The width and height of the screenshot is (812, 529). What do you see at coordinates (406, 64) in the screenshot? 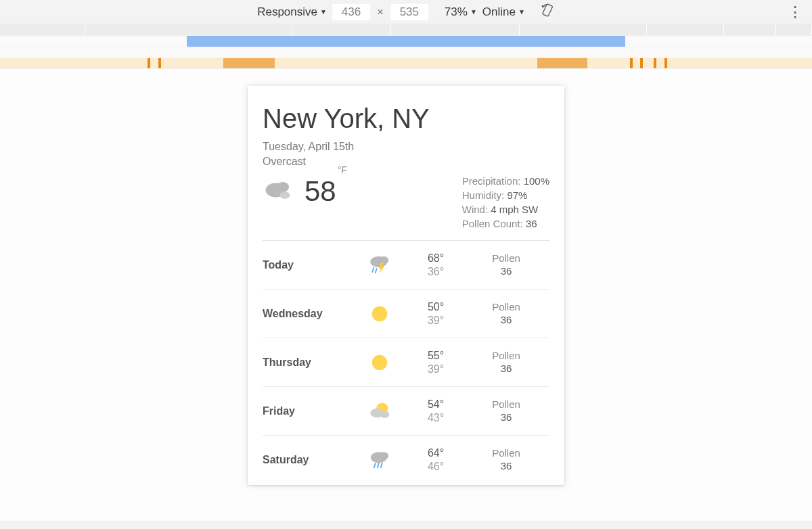
I see `ruler-orange-row` at bounding box center [406, 64].